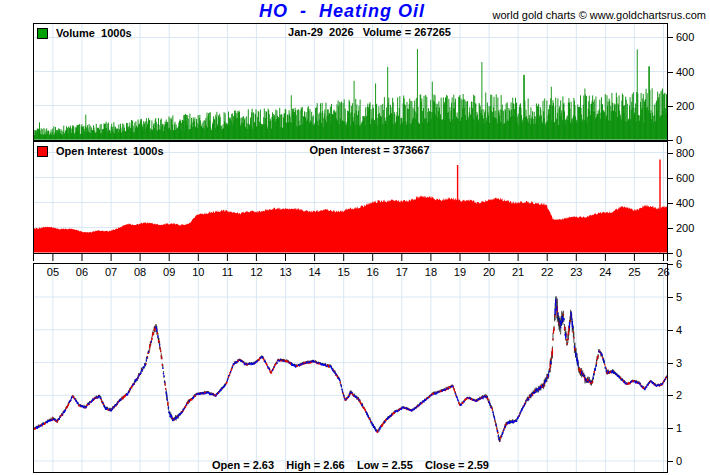 This screenshot has width=710, height=475. Describe the element at coordinates (431, 272) in the screenshot. I see `x-axis-year-label: 18` at that location.